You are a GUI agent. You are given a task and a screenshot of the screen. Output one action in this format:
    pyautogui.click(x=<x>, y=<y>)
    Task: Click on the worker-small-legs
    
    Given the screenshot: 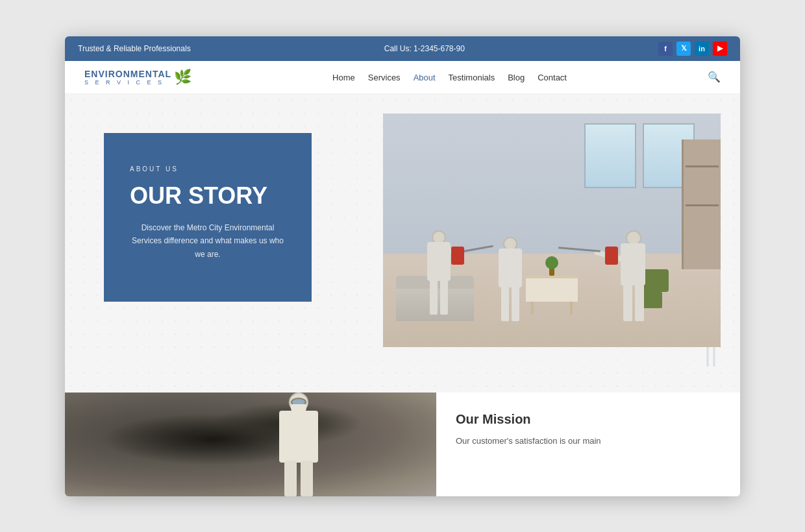 What is the action you would take?
    pyautogui.click(x=299, y=479)
    